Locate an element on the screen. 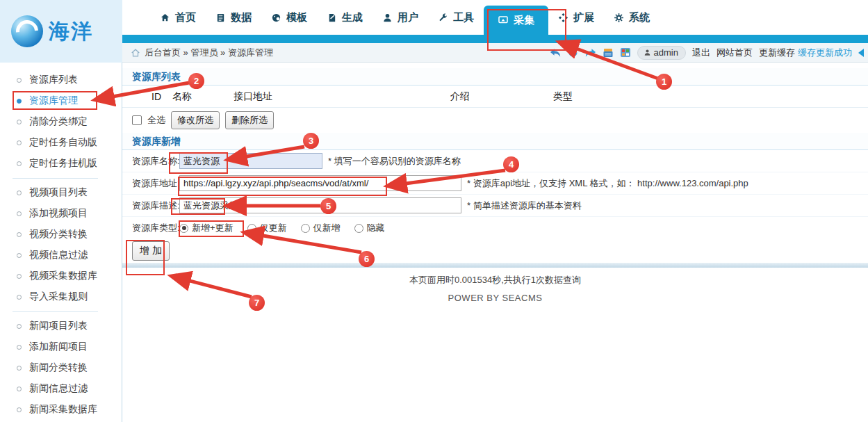 The width and height of the screenshot is (868, 422). page-stats: 本页面用时0.001534秒,共执行1次数据查询 is located at coordinates (495, 280).